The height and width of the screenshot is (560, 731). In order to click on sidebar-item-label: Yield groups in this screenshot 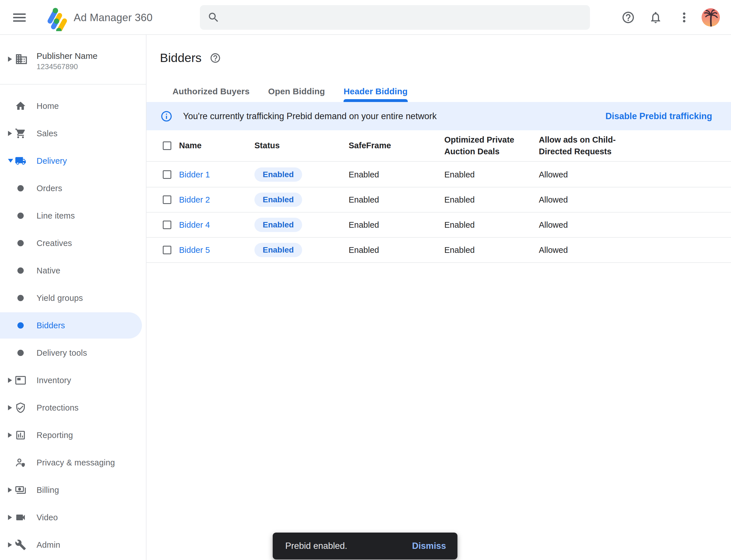, I will do `click(60, 298)`.